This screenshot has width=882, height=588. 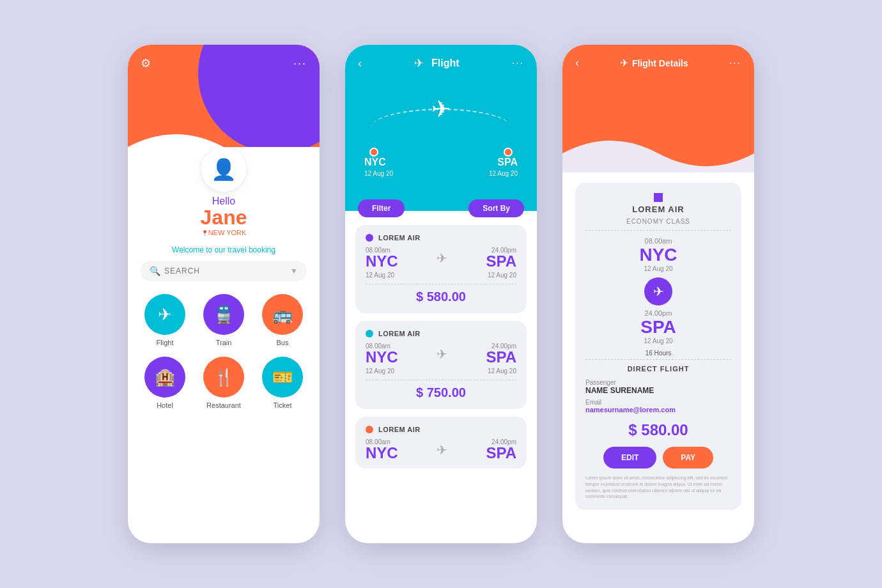 What do you see at coordinates (658, 255) in the screenshot?
I see `dep-city: NYC` at bounding box center [658, 255].